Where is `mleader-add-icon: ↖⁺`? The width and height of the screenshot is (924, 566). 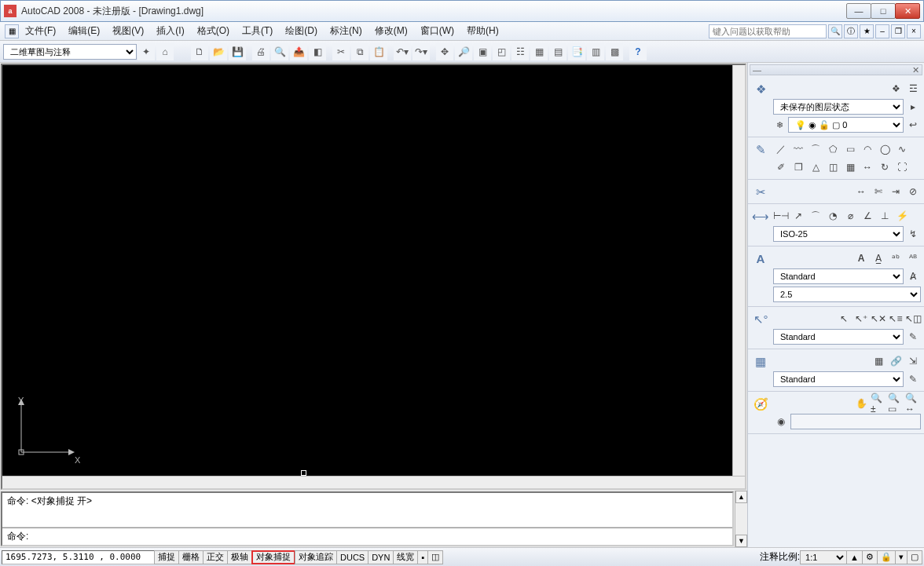
mleader-add-icon: ↖⁺ is located at coordinates (861, 319).